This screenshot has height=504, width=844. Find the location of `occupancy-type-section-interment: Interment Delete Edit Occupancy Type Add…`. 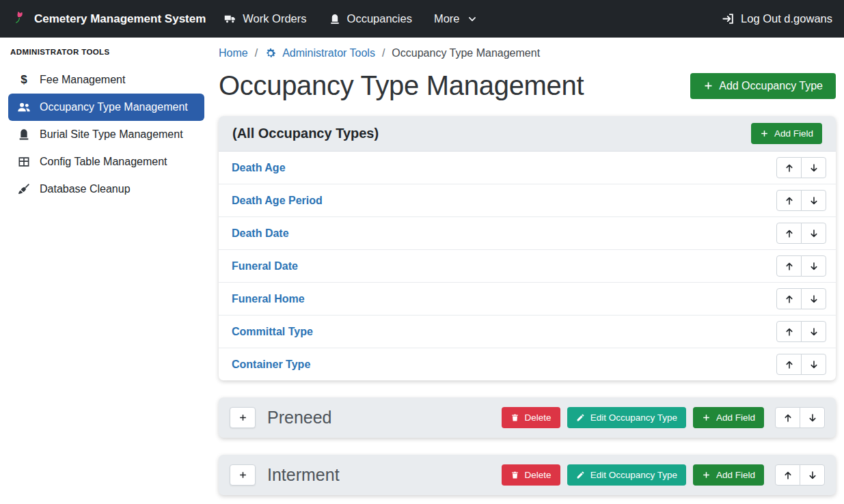

occupancy-type-section-interment: Interment Delete Edit Occupancy Type Add… is located at coordinates (528, 475).